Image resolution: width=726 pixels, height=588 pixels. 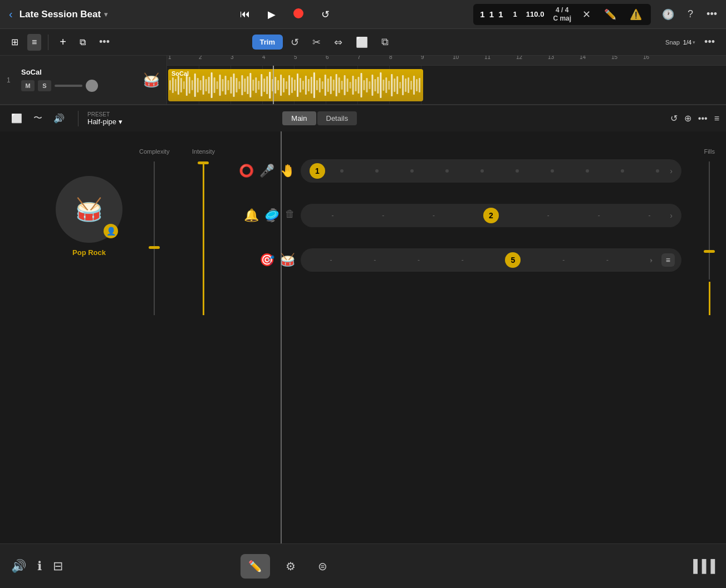 What do you see at coordinates (296, 85) in the screenshot?
I see `track-clip-socal: SoCal` at bounding box center [296, 85].